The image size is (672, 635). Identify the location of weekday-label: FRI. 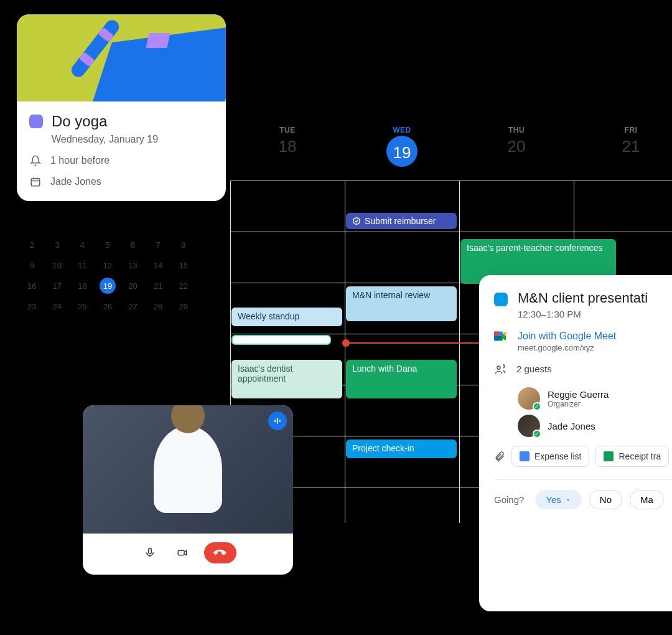
(623, 130).